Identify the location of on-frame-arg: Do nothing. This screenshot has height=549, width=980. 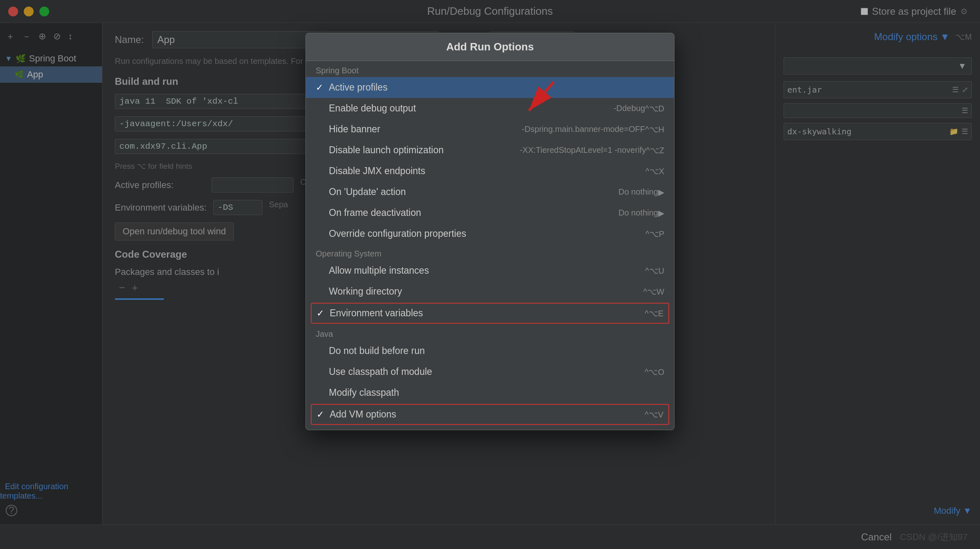
(638, 213).